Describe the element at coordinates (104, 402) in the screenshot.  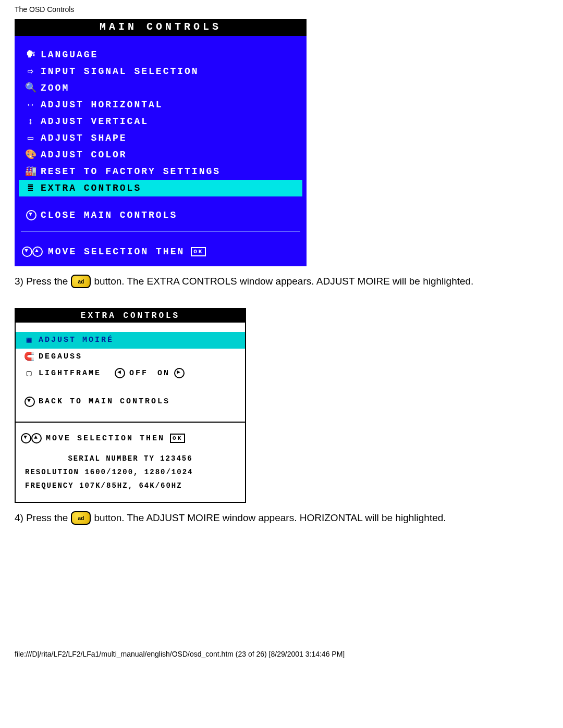
I see `back-label: BACK TO MAIN CONTROLS` at that location.